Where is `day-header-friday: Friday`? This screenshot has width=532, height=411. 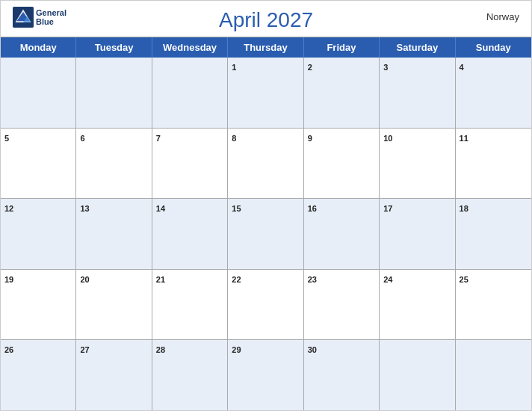
day-header-friday: Friday is located at coordinates (342, 48).